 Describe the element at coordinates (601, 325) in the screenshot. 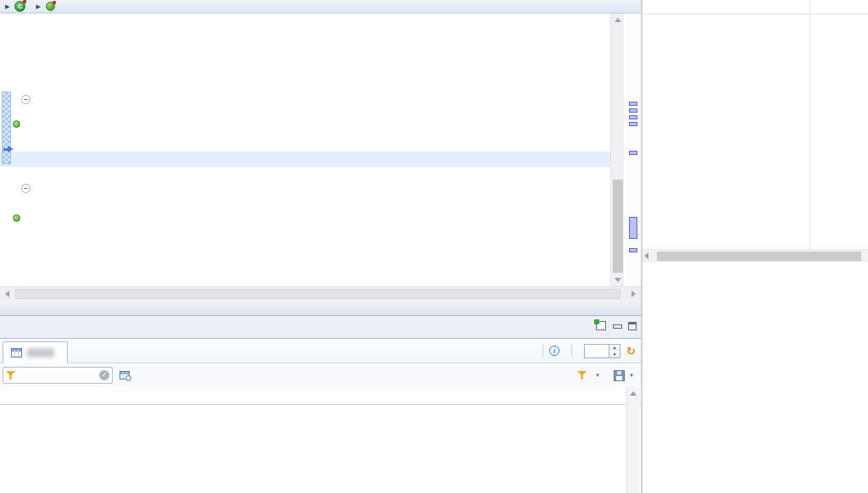

I see `restore-view-icon` at that location.